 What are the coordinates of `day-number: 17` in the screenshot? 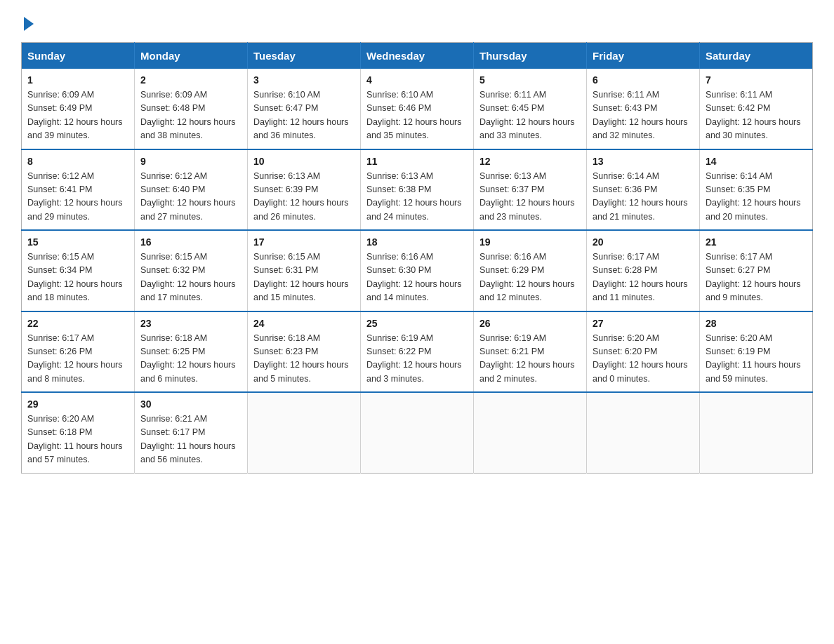 It's located at (304, 242).